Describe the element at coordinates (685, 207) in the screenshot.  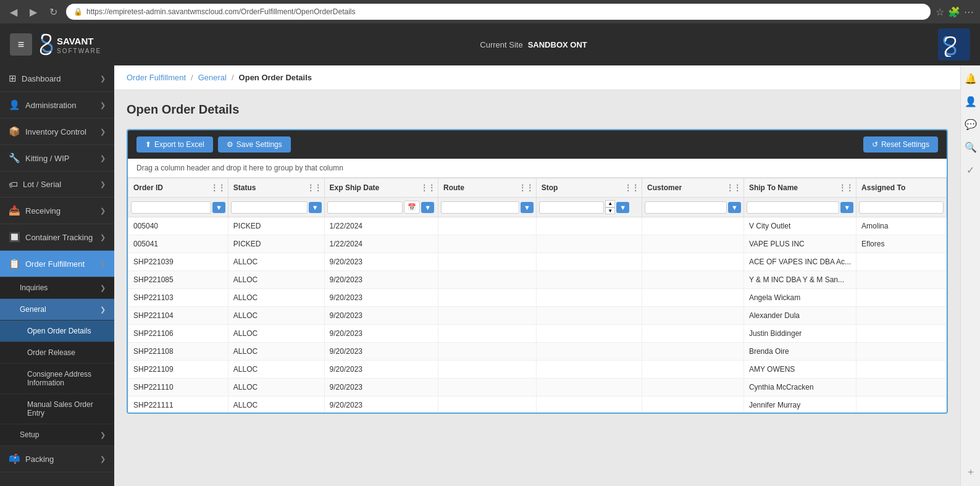
I see `filter-customer-input` at that location.